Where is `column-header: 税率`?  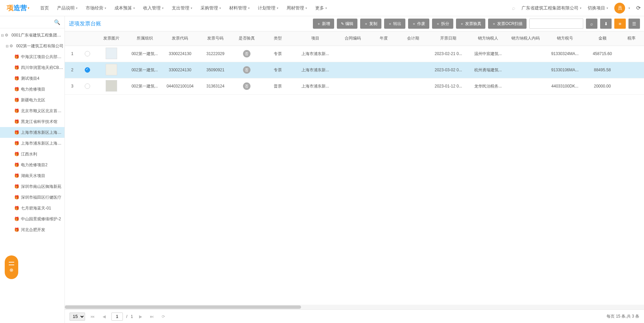 column-header: 税率 is located at coordinates (632, 39).